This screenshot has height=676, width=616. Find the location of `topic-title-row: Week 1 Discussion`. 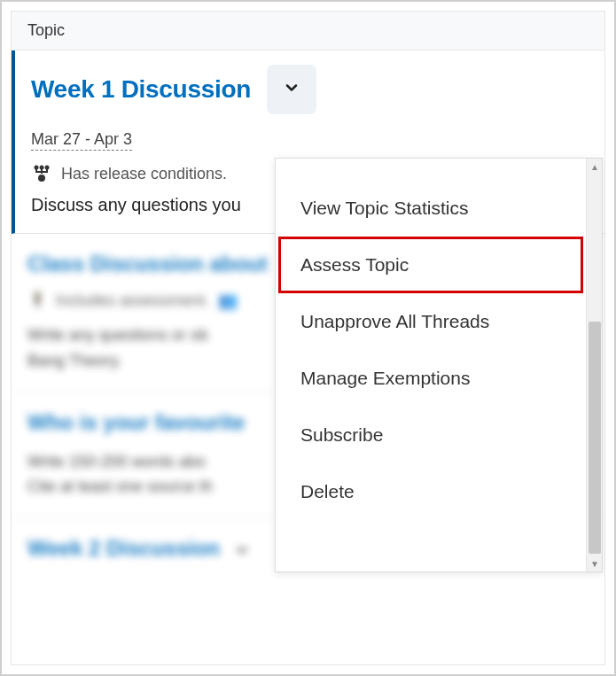

topic-title-row: Week 1 Discussion is located at coordinates (310, 89).